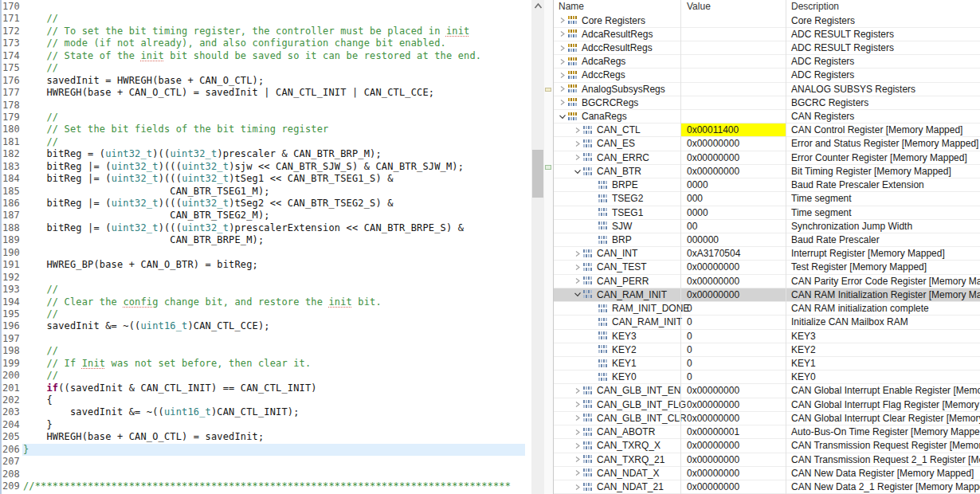 The height and width of the screenshot is (494, 980). I want to click on register-value: 0x00011400, so click(733, 130).